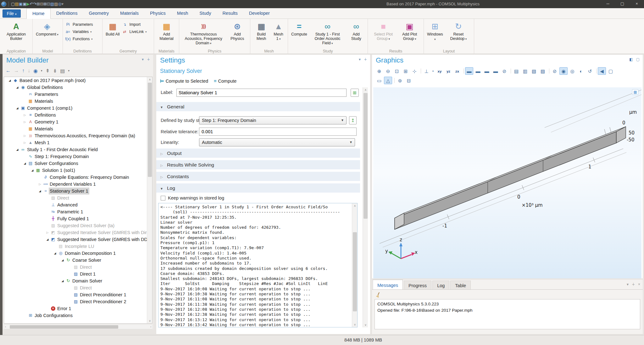 The height and width of the screenshot is (345, 644). What do you see at coordinates (63, 4) in the screenshot?
I see `qat-caret: ▾` at bounding box center [63, 4].